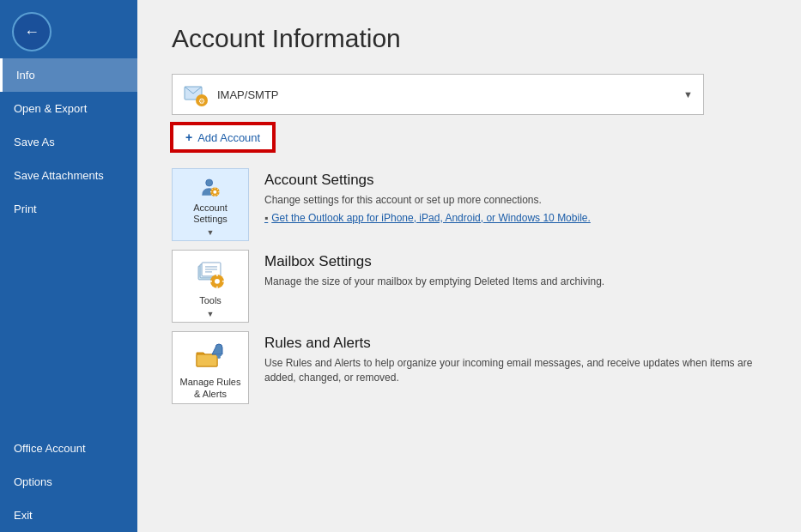 Image resolution: width=801 pixels, height=532 pixels. What do you see at coordinates (469, 287) in the screenshot?
I see `mailbox-settings-card: Tools ▼ Mailbox Settings Manage the size…` at bounding box center [469, 287].